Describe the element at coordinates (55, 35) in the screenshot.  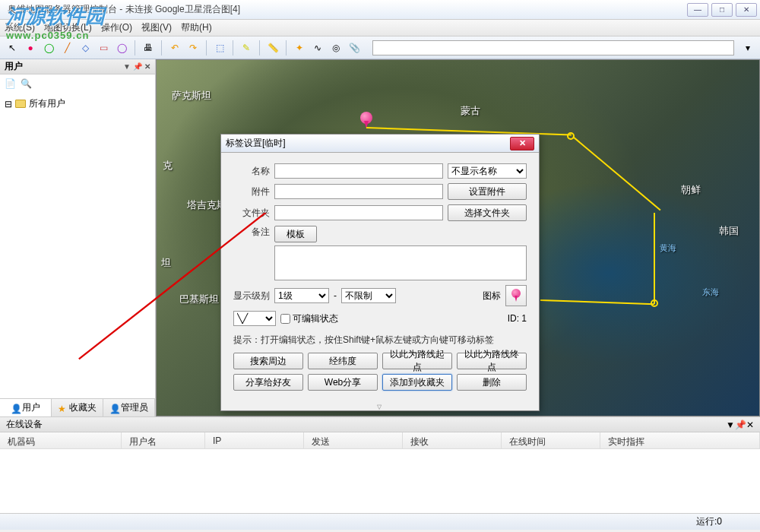
I see `watermark-line2: www.pc0359.cn` at that location.